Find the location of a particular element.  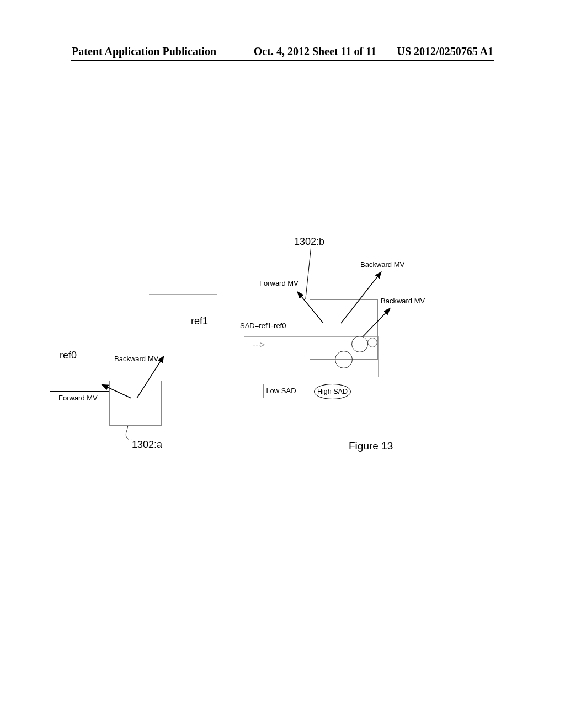

b-frame-line-right is located at coordinates (379, 357).